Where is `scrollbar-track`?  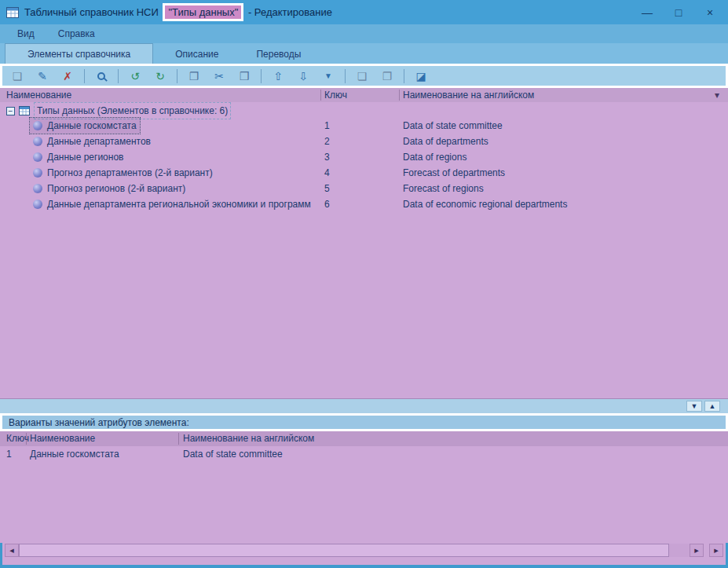
scrollbar-track is located at coordinates (354, 550).